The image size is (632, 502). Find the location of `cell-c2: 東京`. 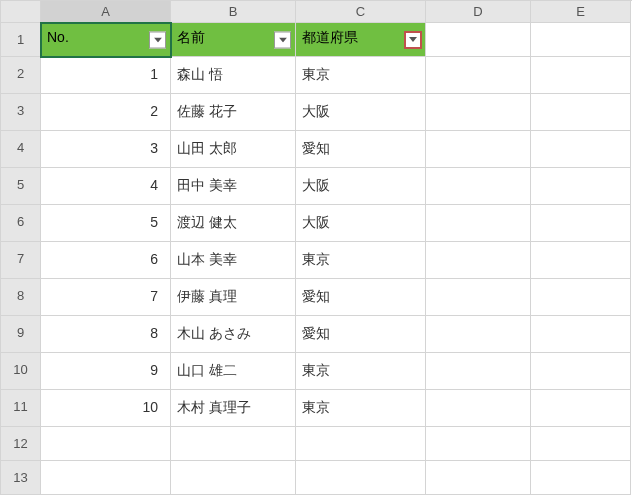

cell-c2: 東京 is located at coordinates (361, 76).